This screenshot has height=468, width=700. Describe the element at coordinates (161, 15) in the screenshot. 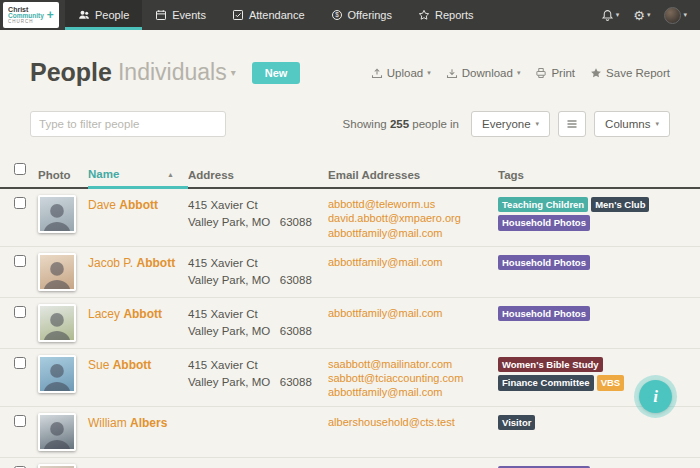

I see `calendar-icon` at that location.